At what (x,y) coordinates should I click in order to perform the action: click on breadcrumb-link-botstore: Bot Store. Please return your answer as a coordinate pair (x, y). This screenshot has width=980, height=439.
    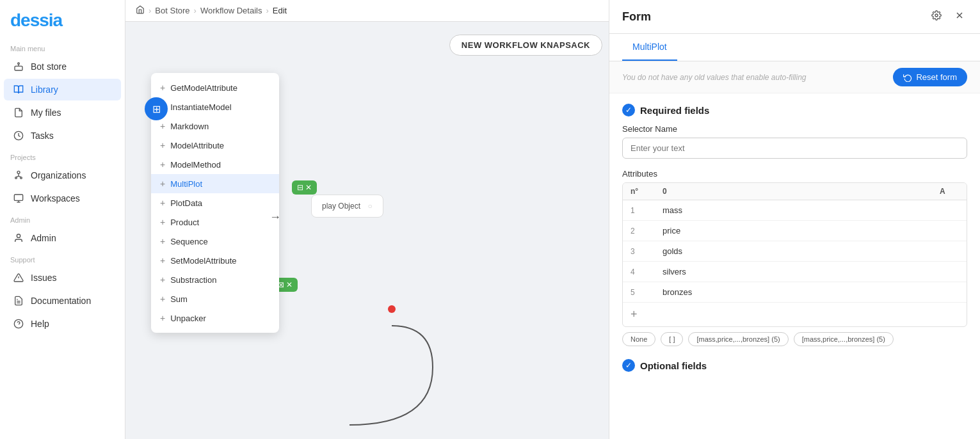
    Looking at the image, I should click on (172, 10).